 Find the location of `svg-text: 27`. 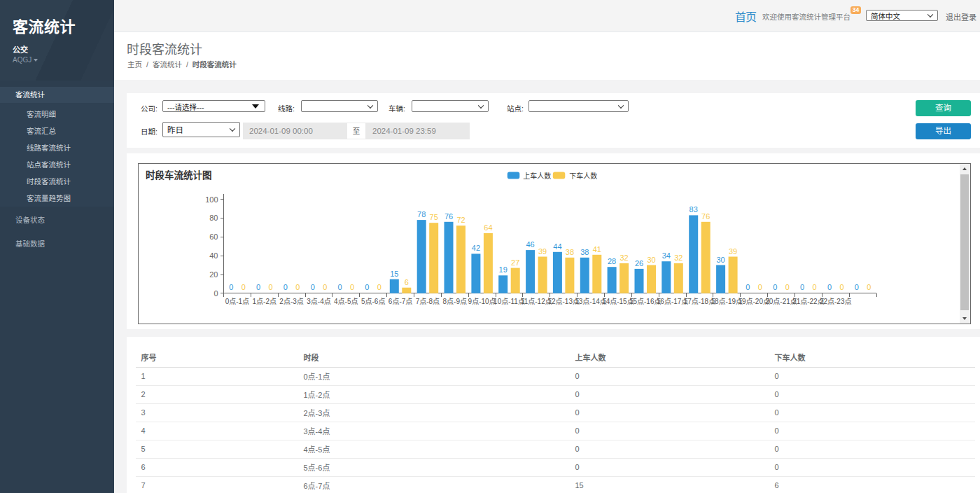

svg-text: 27 is located at coordinates (515, 262).